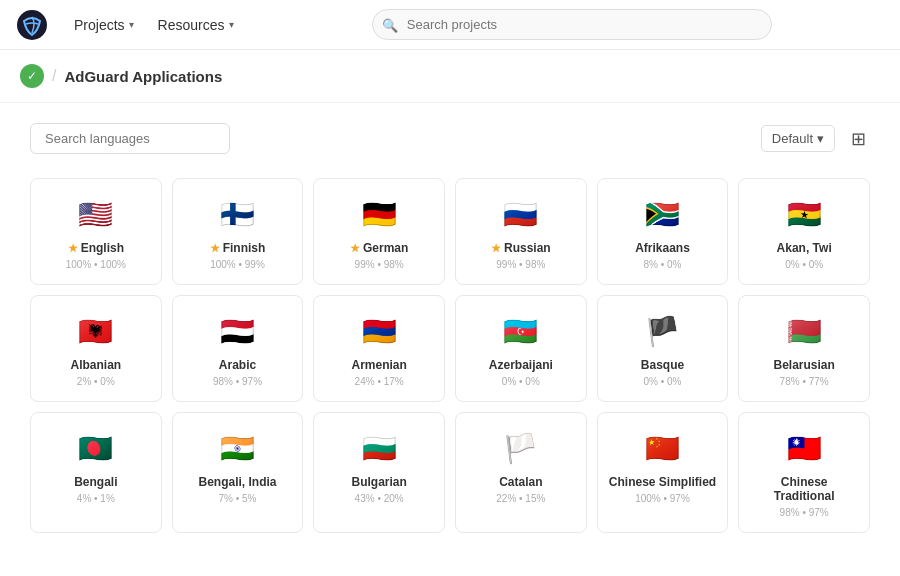  Describe the element at coordinates (521, 365) in the screenshot. I see `lang-name: Azerbaijani` at that location.